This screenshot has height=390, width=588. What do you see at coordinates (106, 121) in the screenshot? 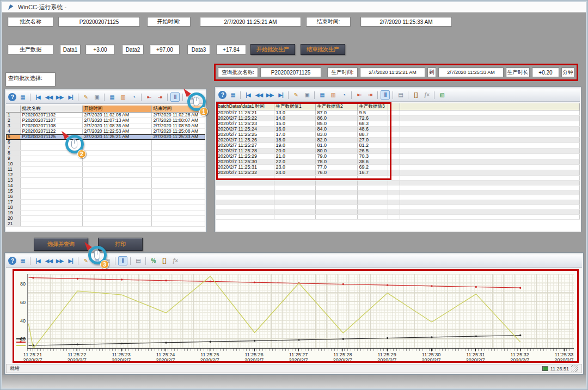
I see `batch-row: 2P2020020711072/7/2020 11:07:13 AM2/7/20…` at bounding box center [106, 121].